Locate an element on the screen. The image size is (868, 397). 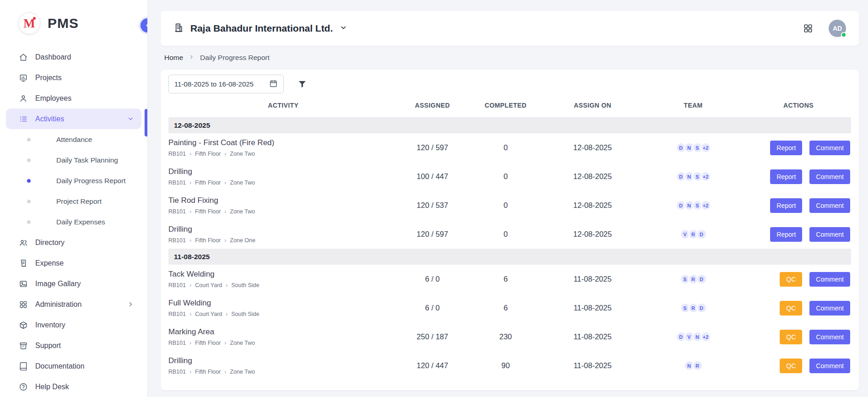
col-header-assigned: ASSIGNED is located at coordinates (432, 105).